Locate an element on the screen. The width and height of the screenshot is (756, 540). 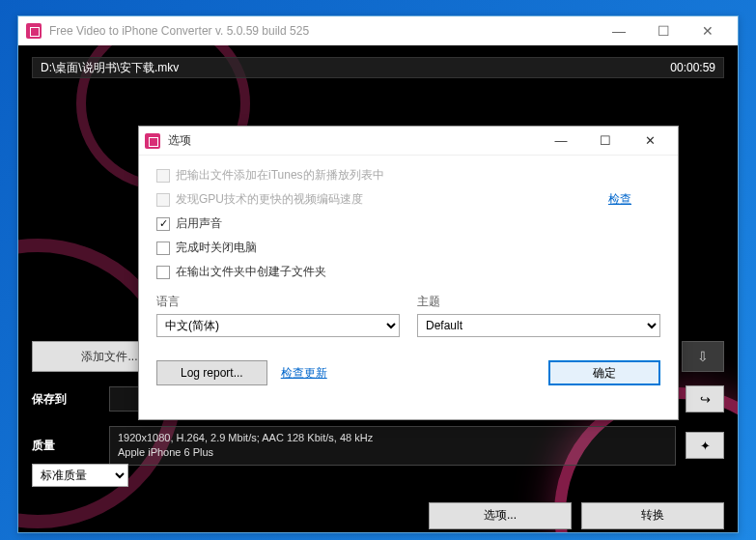
move-down-button: ⇩ is located at coordinates (703, 356).